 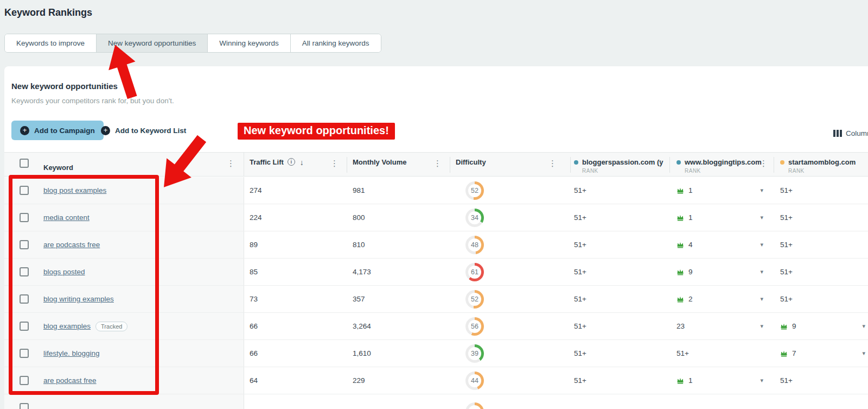 I want to click on tab-new-keyword-opportunities: New keyword opportunities, so click(x=152, y=43).